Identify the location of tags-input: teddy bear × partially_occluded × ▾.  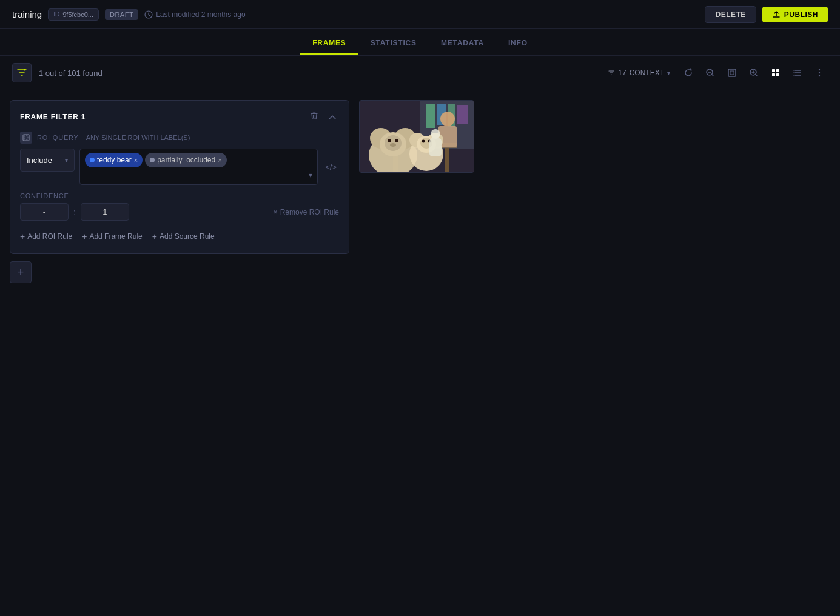
(199, 167).